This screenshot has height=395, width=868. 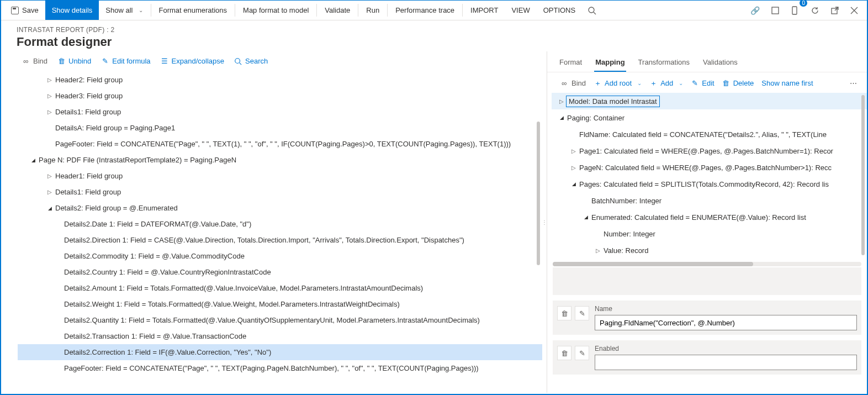 I want to click on refresh-button, so click(x=815, y=10).